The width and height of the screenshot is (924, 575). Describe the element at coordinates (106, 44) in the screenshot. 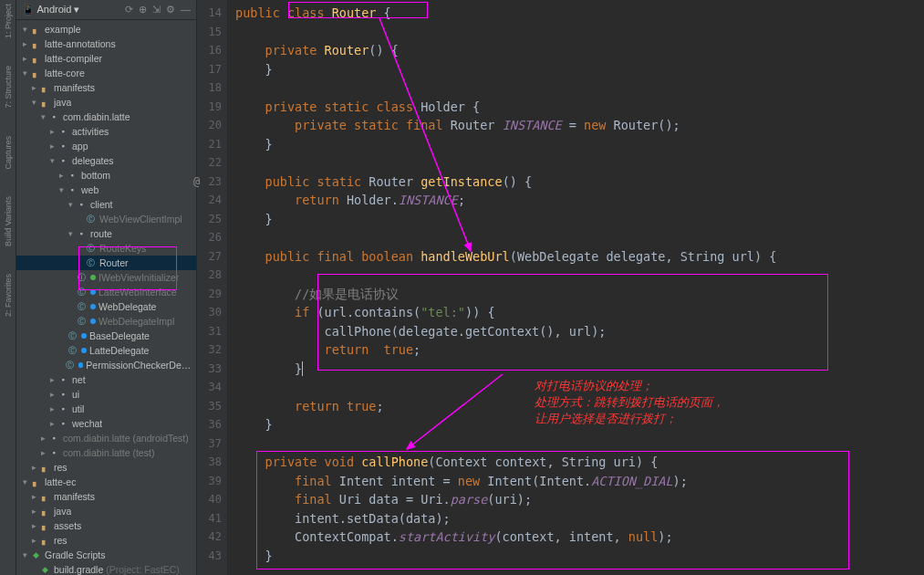

I see `tree-node: ▸▖latte-annotations` at that location.